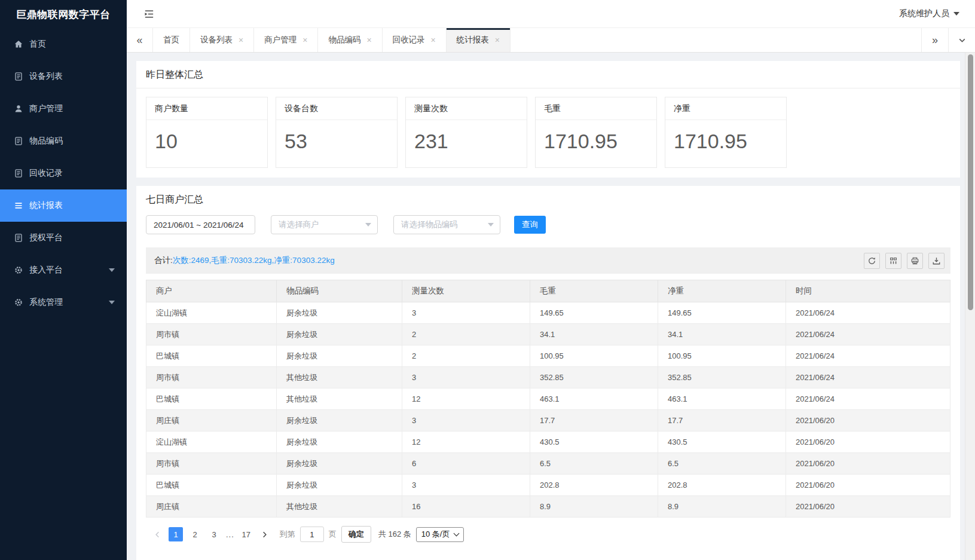 The width and height of the screenshot is (975, 560). What do you see at coordinates (893, 261) in the screenshot?
I see `columns-button` at bounding box center [893, 261].